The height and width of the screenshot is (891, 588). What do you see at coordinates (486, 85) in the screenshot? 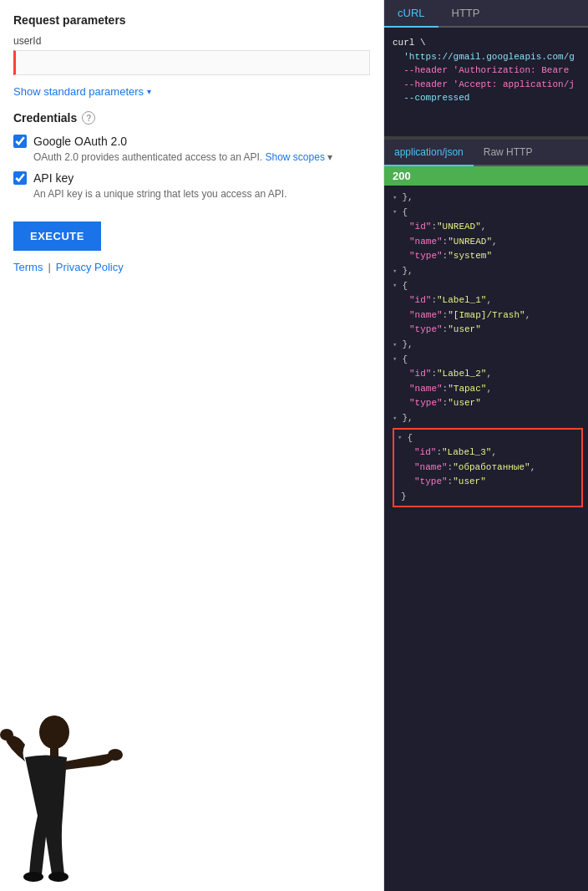
I see `code-line-4: --header 'Accept: application/j` at bounding box center [486, 85].